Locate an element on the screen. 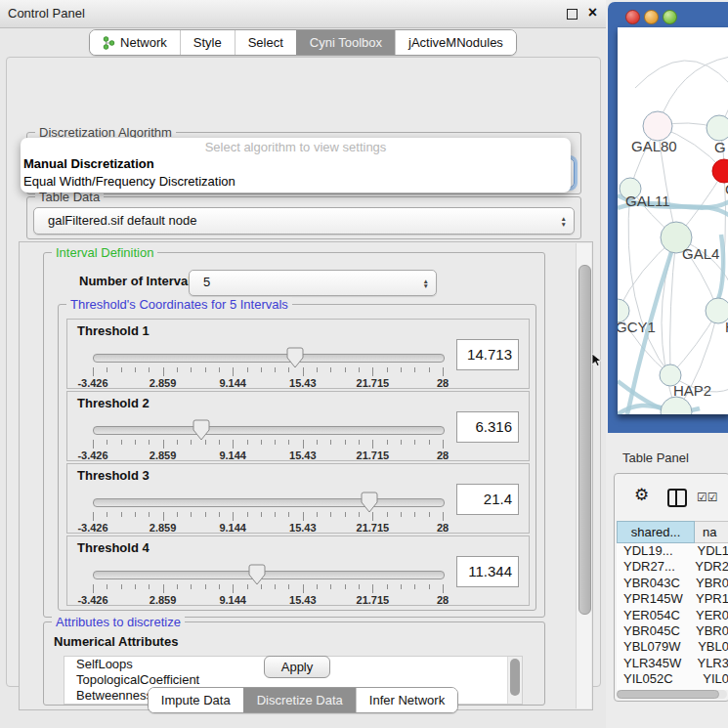 Image resolution: width=728 pixels, height=728 pixels. close-icon: × is located at coordinates (592, 13).